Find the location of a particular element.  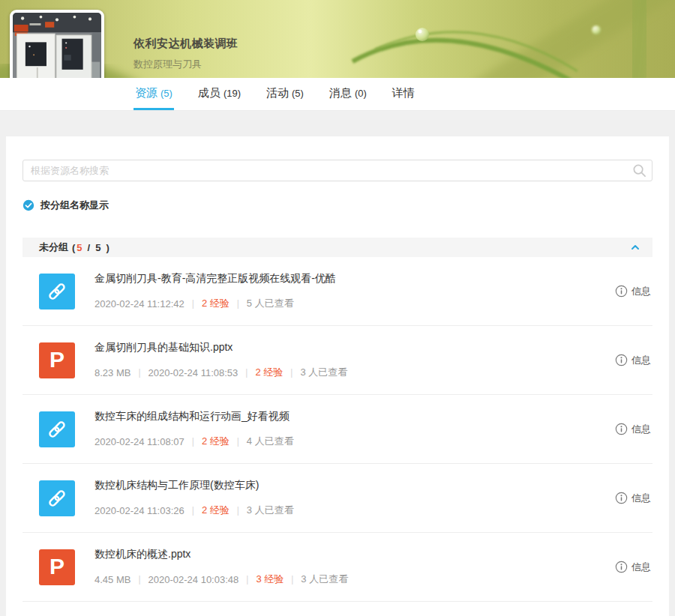

tab-resources-label: 资源 is located at coordinates (146, 93).